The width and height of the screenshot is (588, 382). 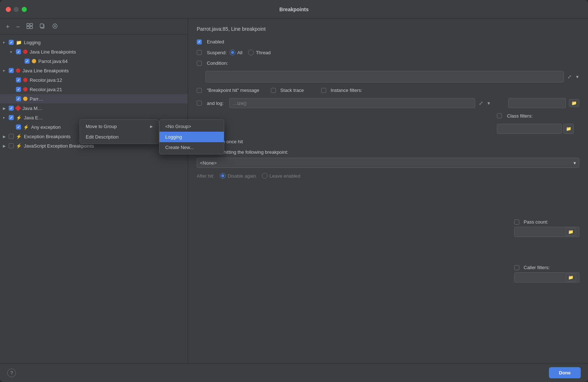 I want to click on checkbox-recolor21, so click(x=18, y=89).